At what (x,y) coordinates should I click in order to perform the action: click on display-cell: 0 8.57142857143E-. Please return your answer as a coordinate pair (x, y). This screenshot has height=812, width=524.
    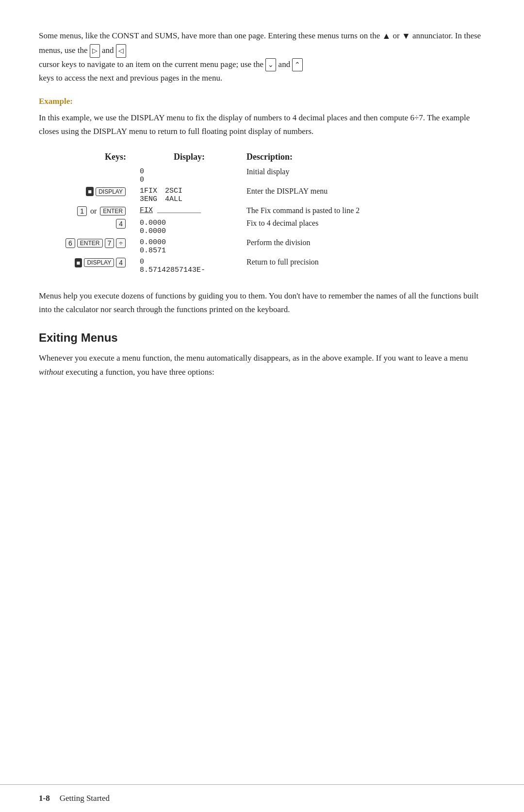
    Looking at the image, I should click on (189, 266).